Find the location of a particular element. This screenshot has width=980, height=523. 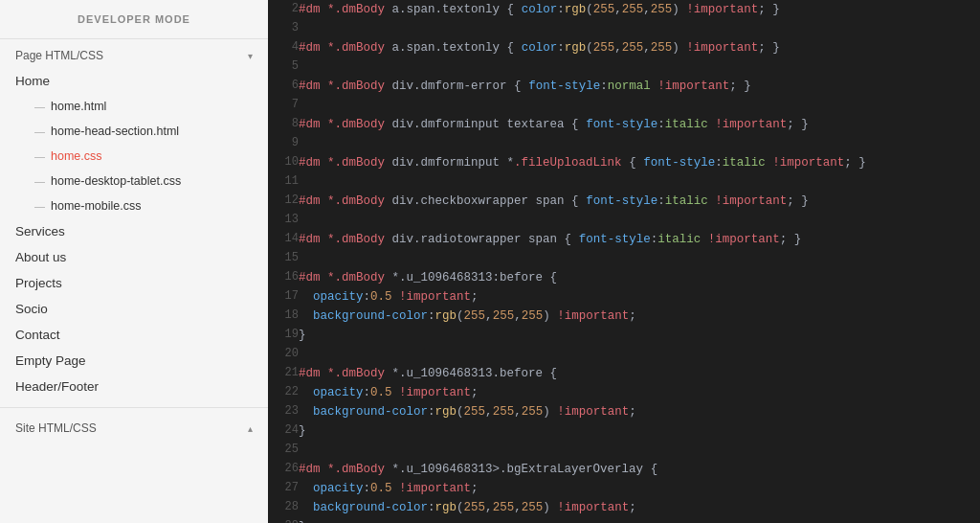

table-row: 19 } is located at coordinates (624, 335).